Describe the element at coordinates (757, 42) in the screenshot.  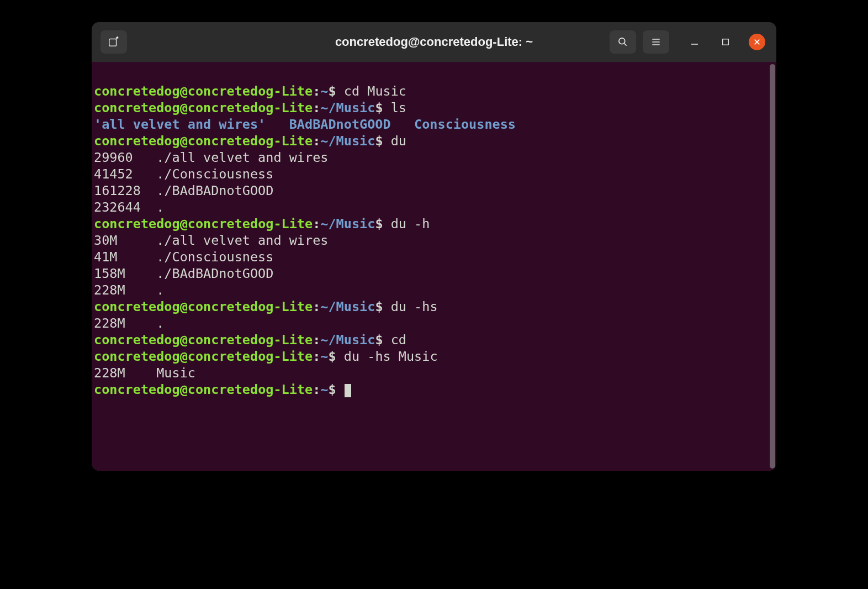
I see `close-button` at that location.